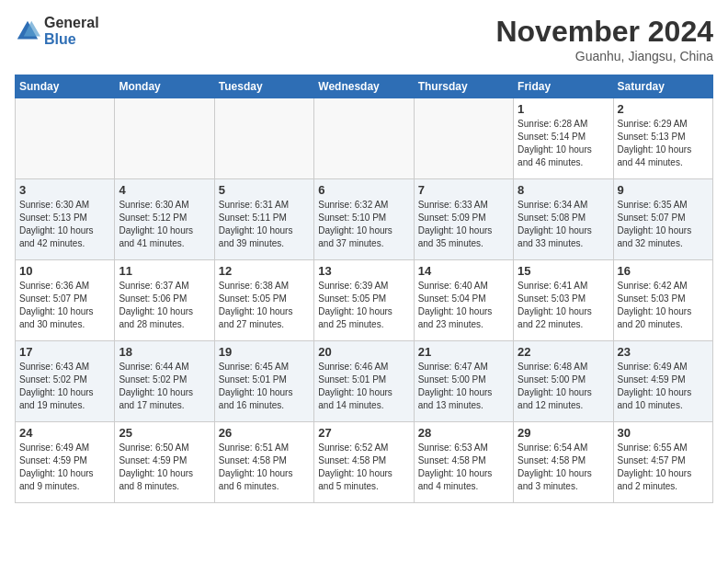 Image resolution: width=728 pixels, height=563 pixels. Describe the element at coordinates (64, 224) in the screenshot. I see `day-info: Sunrise: 6:30 AM Sunset: 5:13 PM Dayligh…` at that location.